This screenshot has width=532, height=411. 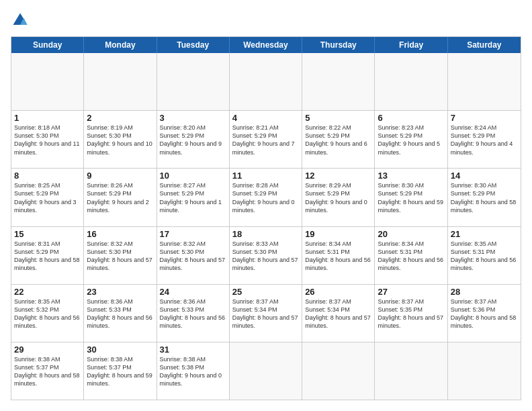 I want to click on cell-info: Sunrise: 8:26 AMSunset: 5:29 PMDaylight:…, so click(x=120, y=197).